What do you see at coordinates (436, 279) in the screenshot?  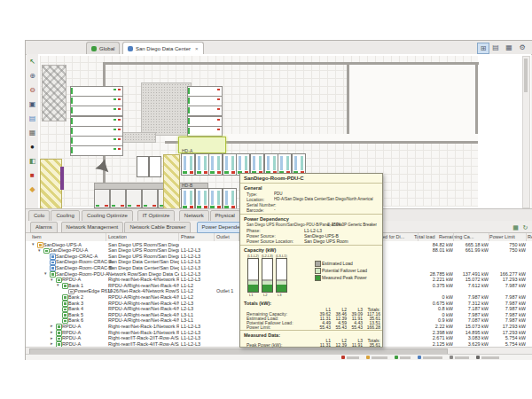 I see `total-load-cell: 2.221 kW` at bounding box center [436, 279].